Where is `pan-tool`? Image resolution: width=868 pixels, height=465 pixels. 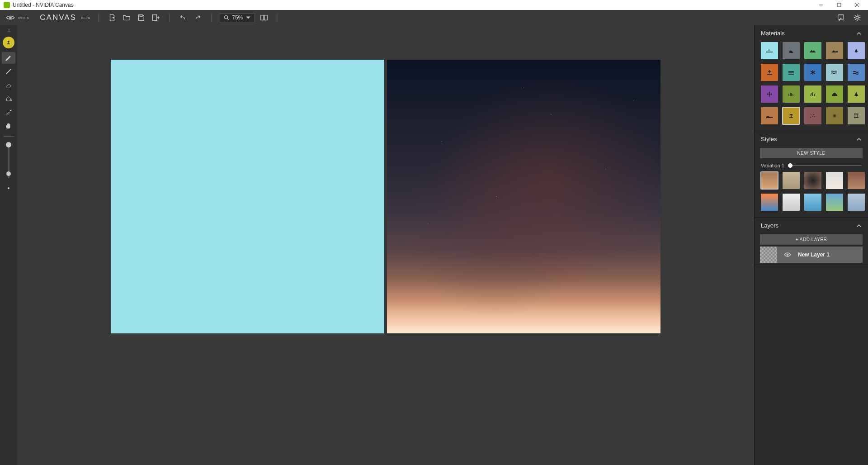 pan-tool is located at coordinates (9, 126).